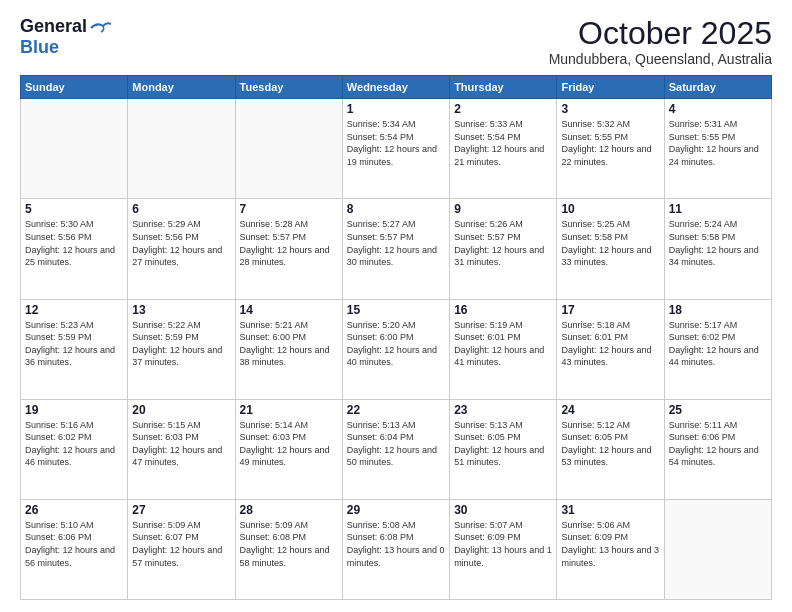  I want to click on calendar-cell: 6Sunrise: 5:29 AM Sunset: 5:56 PM Daylig…, so click(182, 249).